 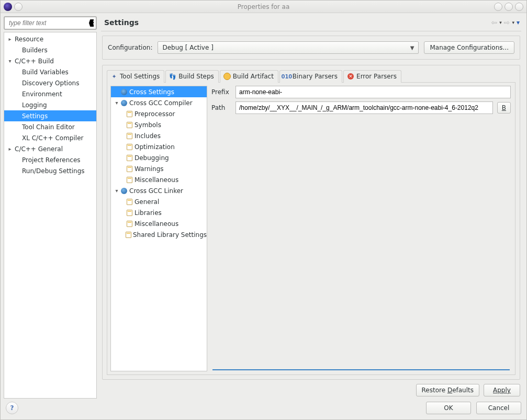 I want to click on tool-tree-miscellaneous-linker: Miscellaneous, so click(x=159, y=224).